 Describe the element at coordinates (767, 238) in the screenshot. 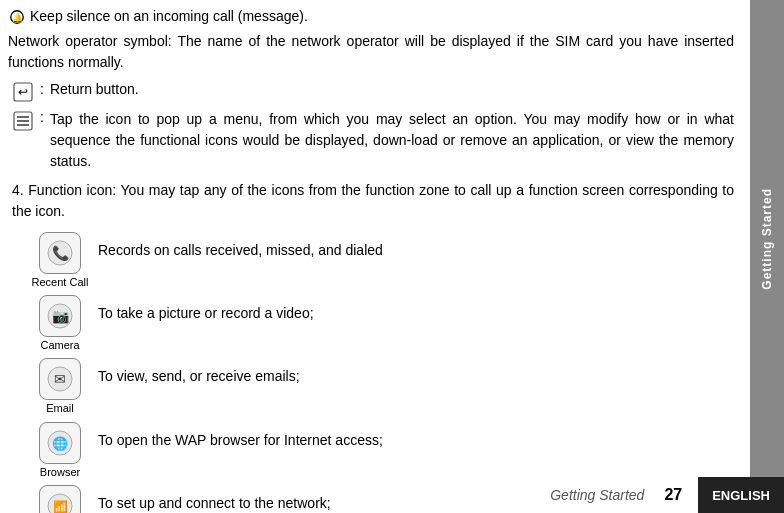

I see `right-sidebar: Getting Started` at that location.